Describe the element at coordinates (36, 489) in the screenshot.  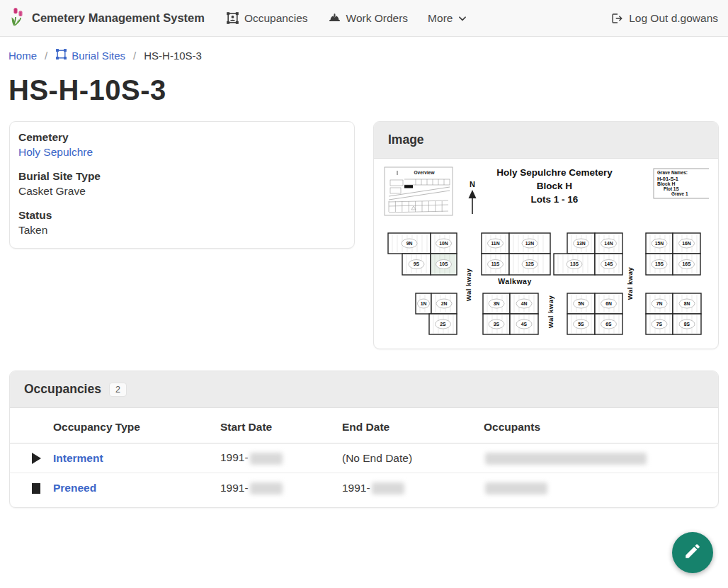
I see `stop-icon` at that location.